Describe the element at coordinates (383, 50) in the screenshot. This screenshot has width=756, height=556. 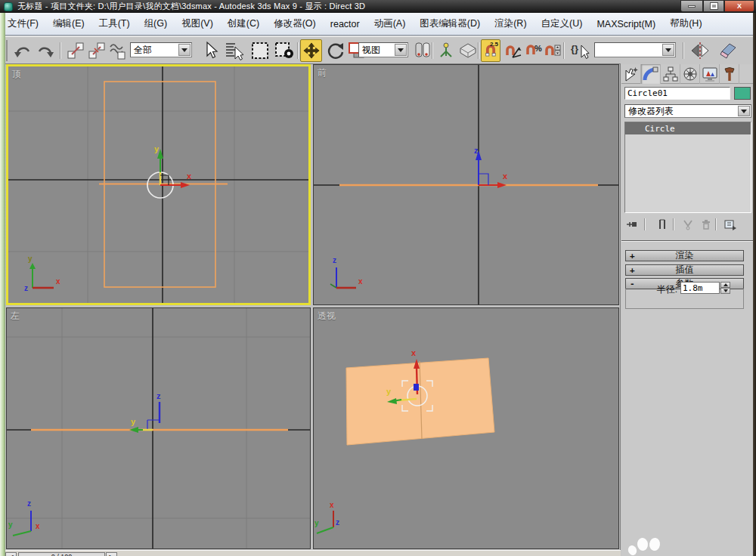
I see `reference-coordinate-dropdown: 视图` at that location.